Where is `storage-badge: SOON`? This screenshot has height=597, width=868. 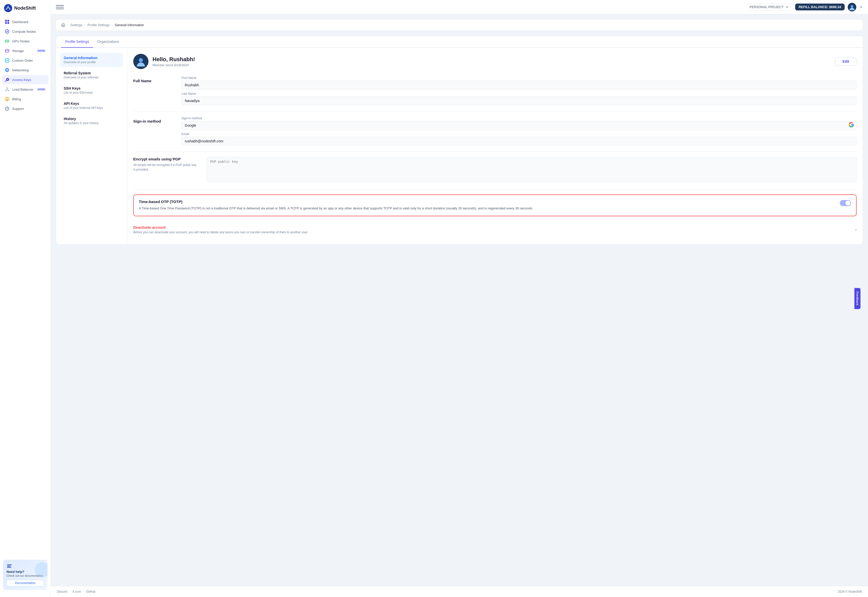
storage-badge: SOON is located at coordinates (41, 51).